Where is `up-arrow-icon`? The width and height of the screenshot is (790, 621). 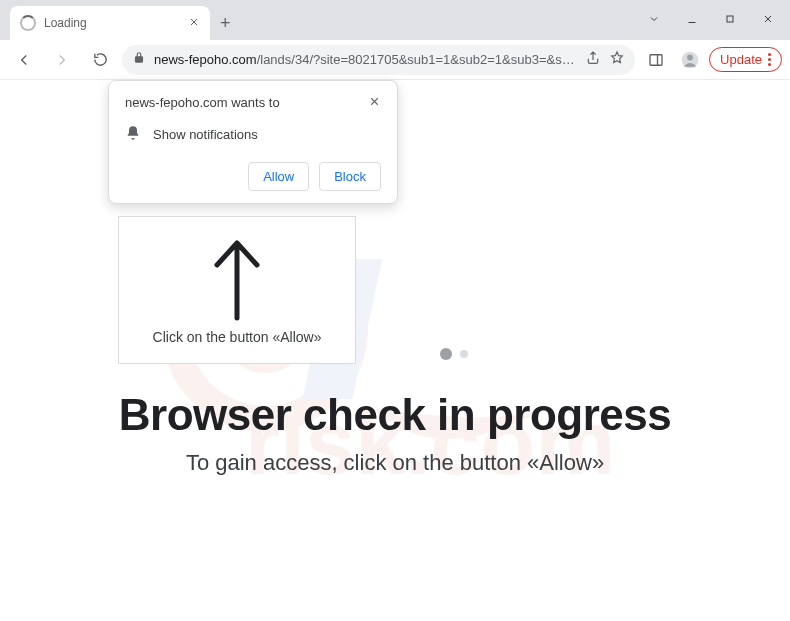
up-arrow-icon is located at coordinates (237, 278).